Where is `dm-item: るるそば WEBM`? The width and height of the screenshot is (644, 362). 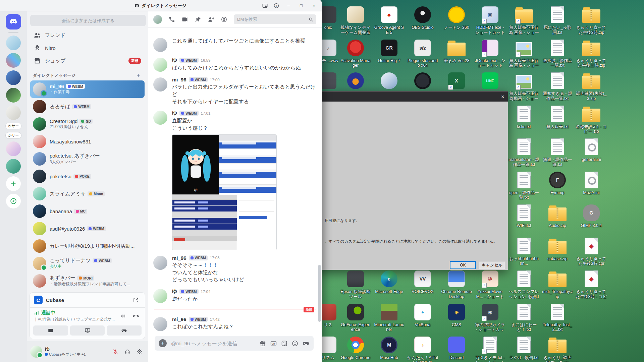
dm-item: るるそば WEBM is located at coordinates (87, 107).